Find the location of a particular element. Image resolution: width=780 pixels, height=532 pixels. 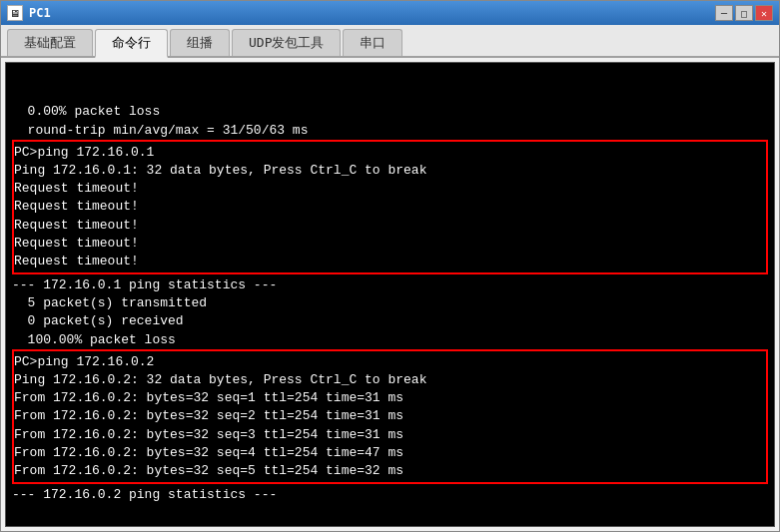

window-title: PC1 is located at coordinates (40, 13).